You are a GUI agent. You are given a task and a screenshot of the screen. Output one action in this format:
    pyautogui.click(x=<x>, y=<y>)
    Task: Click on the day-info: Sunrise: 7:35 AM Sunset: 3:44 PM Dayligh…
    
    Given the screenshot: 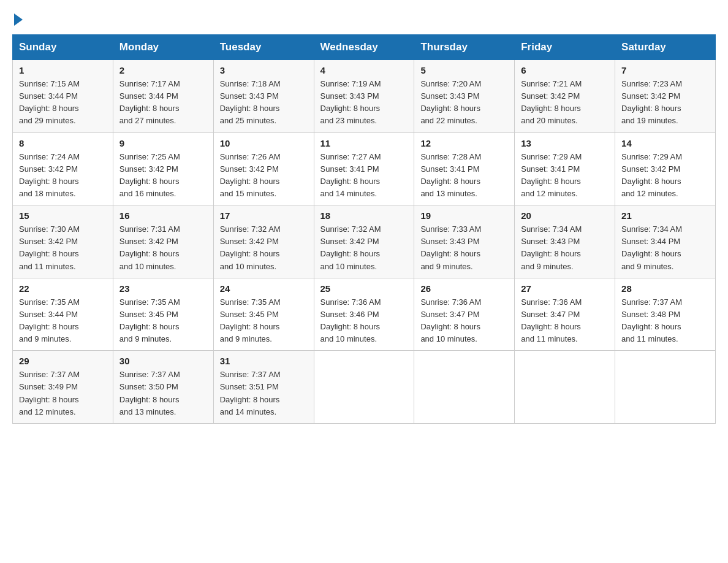 What is the action you would take?
    pyautogui.click(x=63, y=321)
    